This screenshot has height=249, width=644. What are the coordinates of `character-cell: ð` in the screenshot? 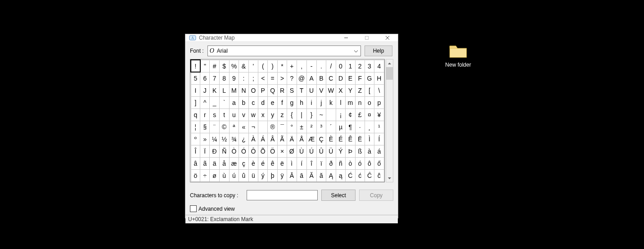 It's located at (331, 164).